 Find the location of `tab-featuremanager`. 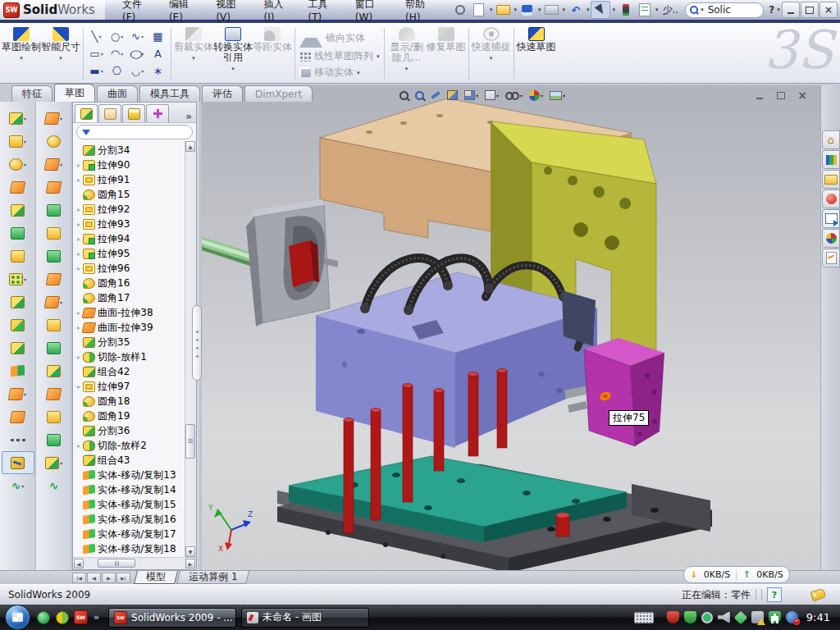

tab-featuremanager is located at coordinates (86, 113).